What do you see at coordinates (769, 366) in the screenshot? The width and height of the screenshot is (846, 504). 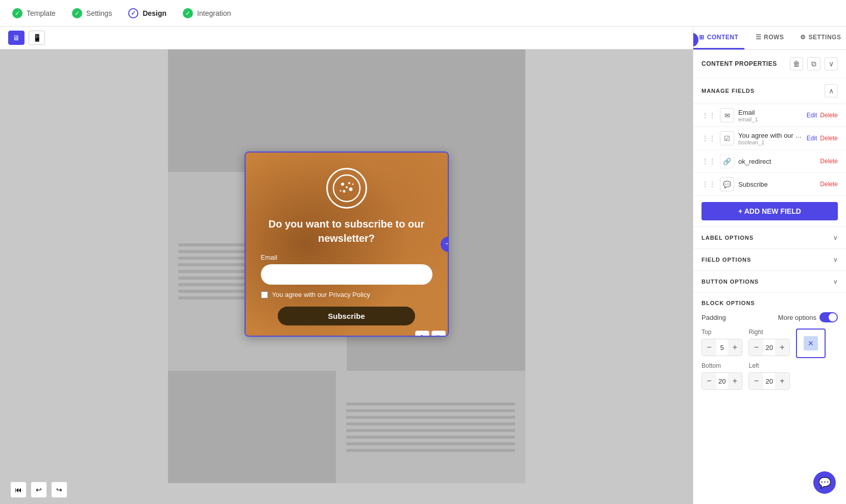 I see `padding-left-label: Left` at bounding box center [769, 366].